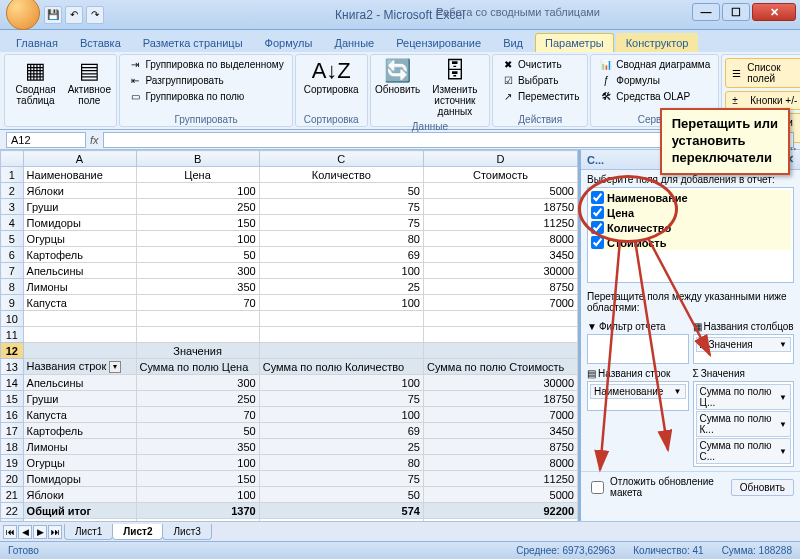 The image size is (800, 559). What do you see at coordinates (12, 383) in the screenshot?
I see `row-header: 14` at bounding box center [12, 383].